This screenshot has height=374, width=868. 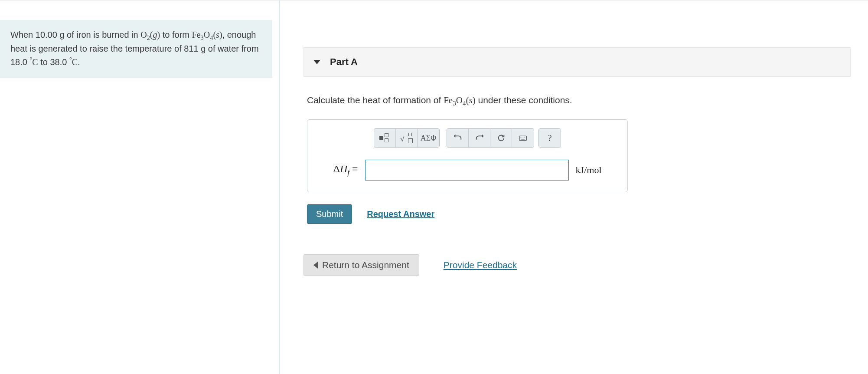 I want to click on math-icon: √, so click(x=407, y=138).